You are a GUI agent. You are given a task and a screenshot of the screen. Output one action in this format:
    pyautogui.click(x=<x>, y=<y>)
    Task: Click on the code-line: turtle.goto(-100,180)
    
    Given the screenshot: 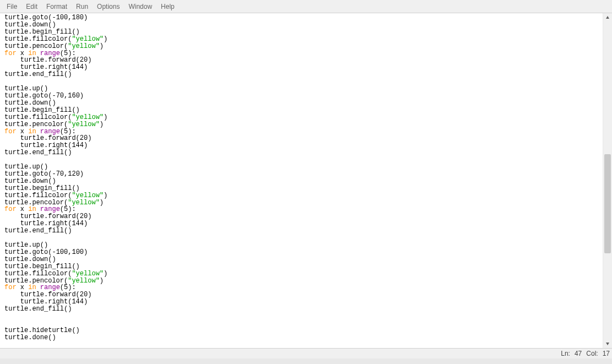 What is the action you would take?
    pyautogui.click(x=301, y=18)
    